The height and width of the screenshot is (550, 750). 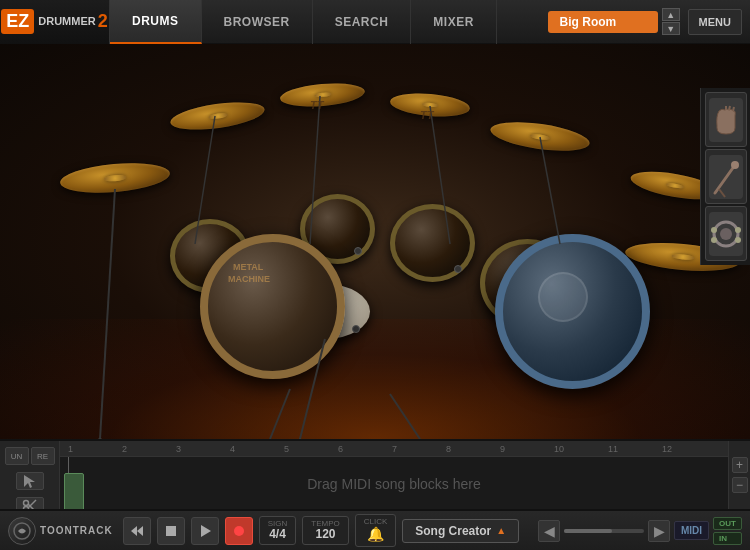 I want to click on tab-drums: DRUMS, so click(x=156, y=22).